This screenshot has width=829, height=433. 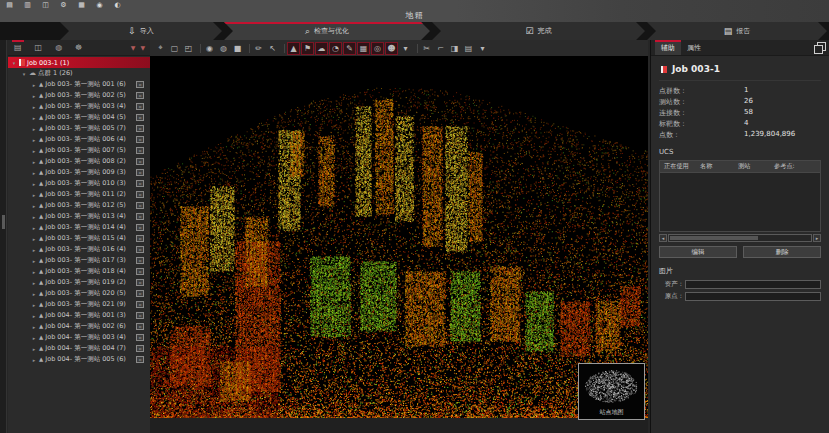 I want to click on tree-row-station: ▸ ▲ Job 003- 第一测站 017 (3) ▫, so click(x=79, y=260).